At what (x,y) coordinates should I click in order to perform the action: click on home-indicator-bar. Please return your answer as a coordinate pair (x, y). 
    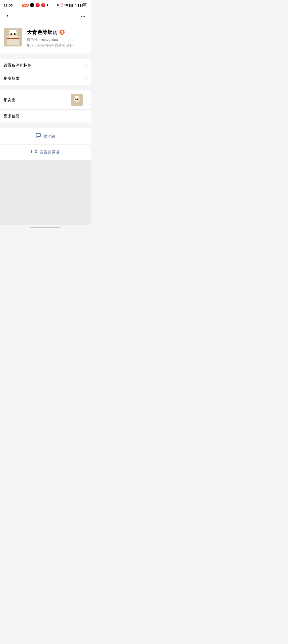
    Looking at the image, I should click on (46, 228).